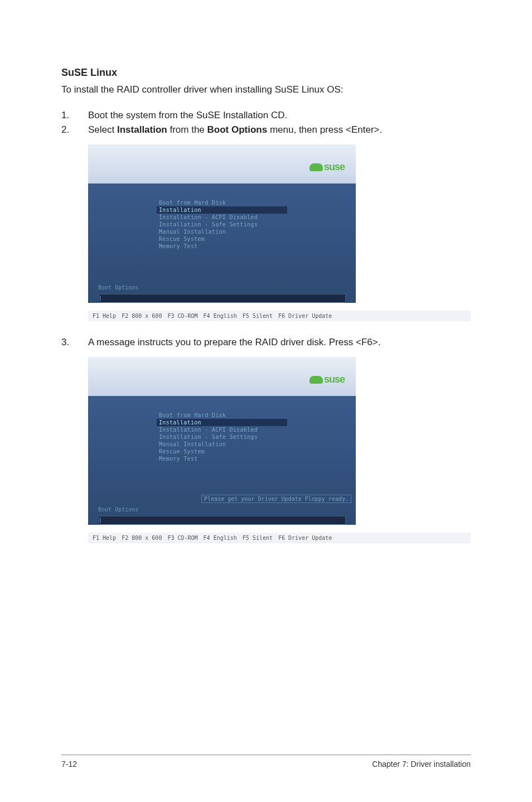 This screenshot has height=802, width=532. I want to click on chapter-title: Chapter 7: Driver installation, so click(422, 764).